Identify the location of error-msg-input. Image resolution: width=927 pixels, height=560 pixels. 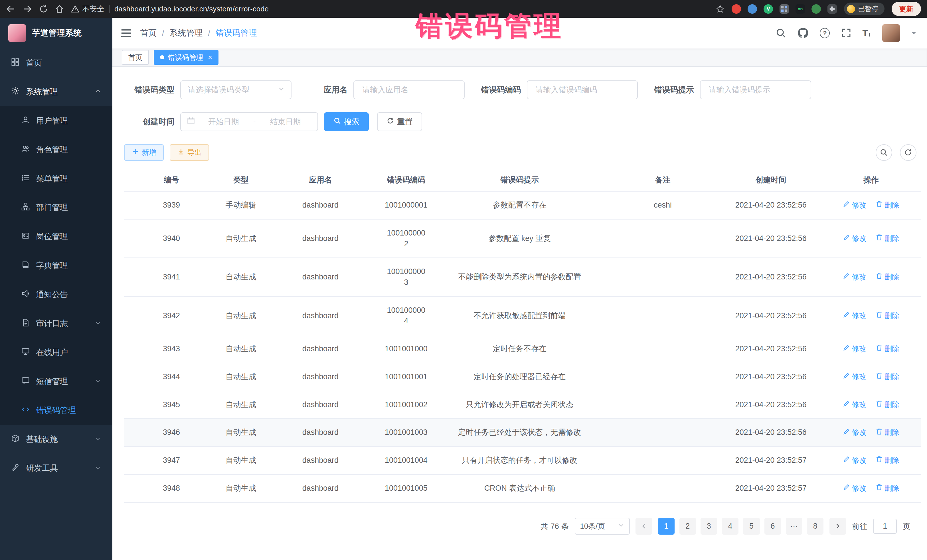
(755, 90).